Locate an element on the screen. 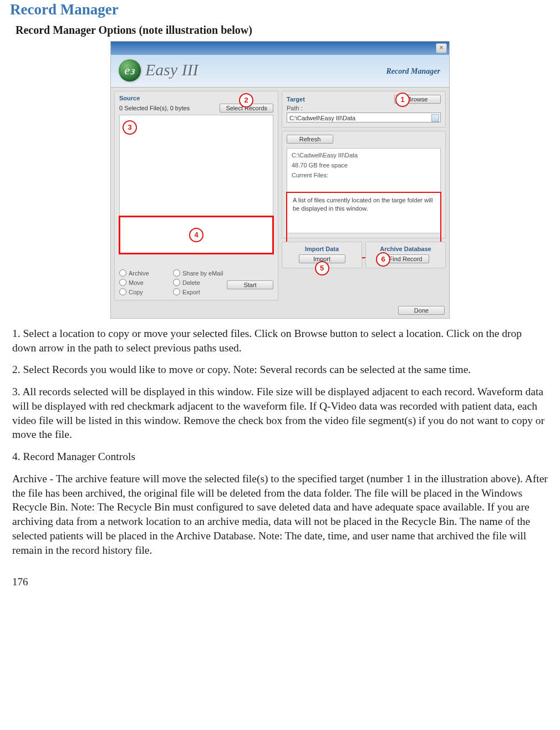 Image resolution: width=560 pixels, height=730 pixels. page-title: Record Manager is located at coordinates (280, 10).